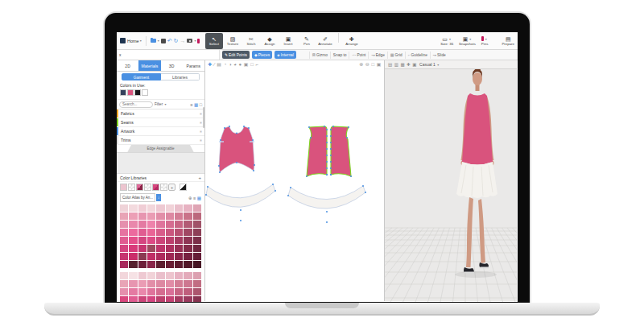 The width and height of the screenshot is (644, 322). I want to click on toggle-point: -◦-Point, so click(358, 55).